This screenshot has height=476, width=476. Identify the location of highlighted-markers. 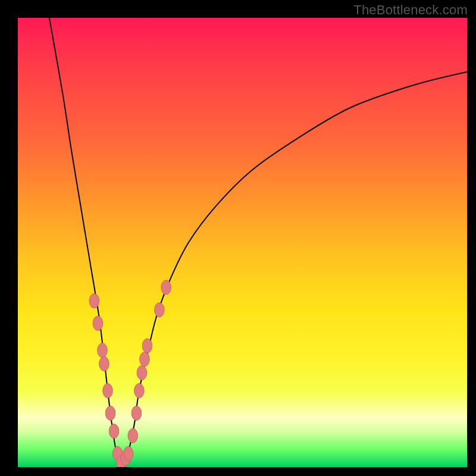
(130, 374).